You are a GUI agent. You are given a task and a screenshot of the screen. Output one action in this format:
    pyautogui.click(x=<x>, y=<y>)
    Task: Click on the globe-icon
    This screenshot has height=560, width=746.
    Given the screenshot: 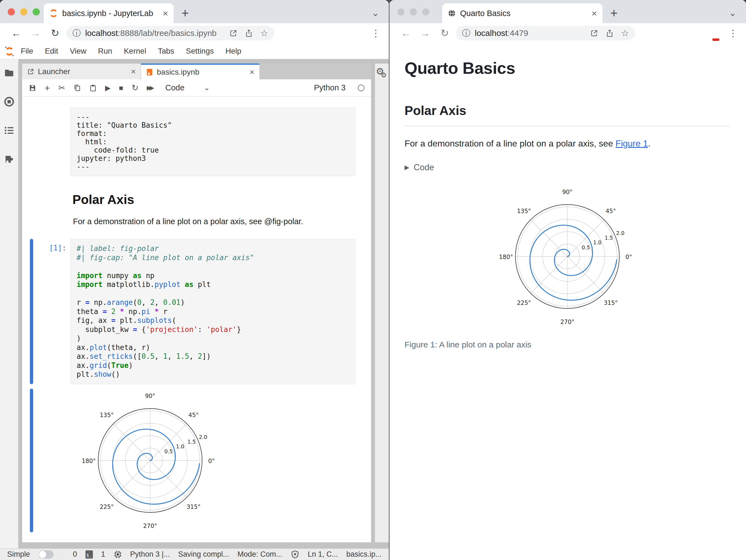 What is the action you would take?
    pyautogui.click(x=452, y=13)
    